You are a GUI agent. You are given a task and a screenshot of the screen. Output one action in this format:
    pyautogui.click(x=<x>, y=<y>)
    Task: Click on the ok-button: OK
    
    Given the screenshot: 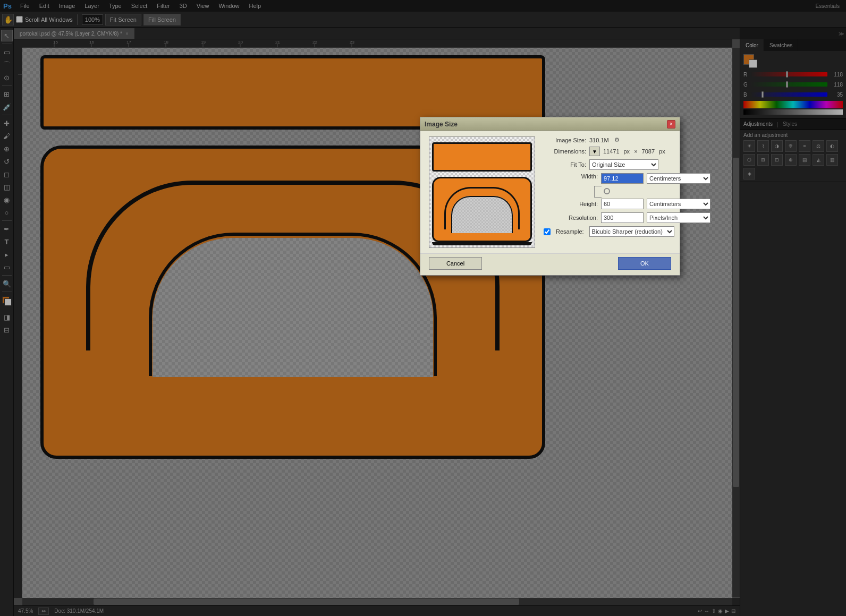 What is the action you would take?
    pyautogui.click(x=645, y=263)
    